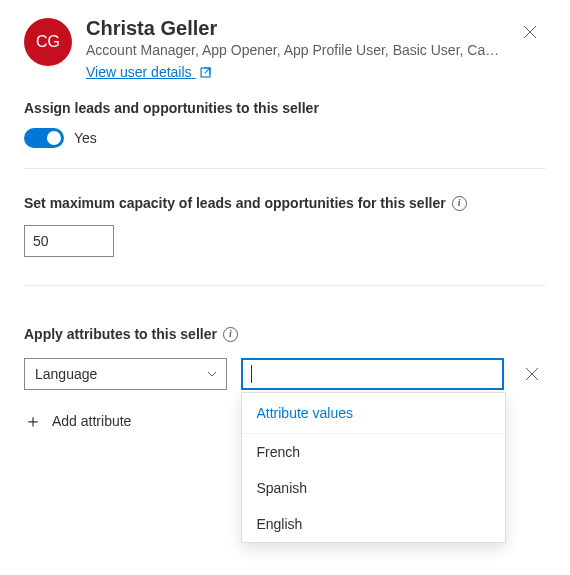  Describe the element at coordinates (530, 32) in the screenshot. I see `close-button` at that location.